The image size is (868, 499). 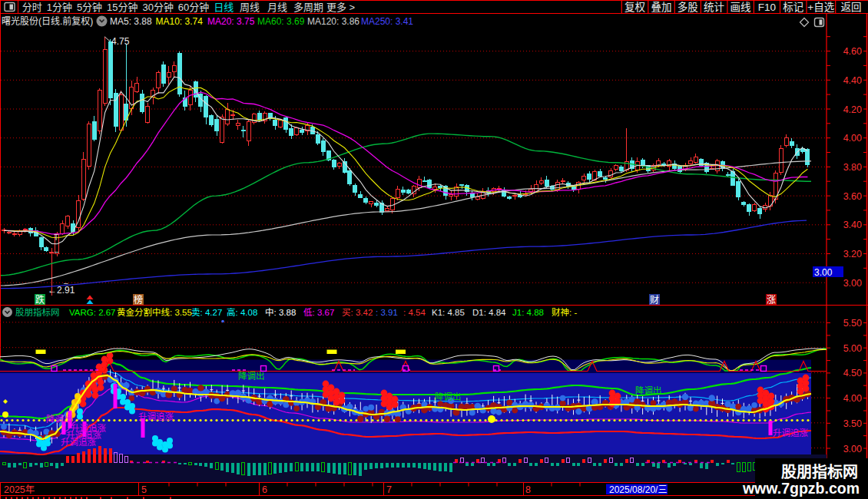 I want to click on svg-text: 8, so click(x=528, y=488).